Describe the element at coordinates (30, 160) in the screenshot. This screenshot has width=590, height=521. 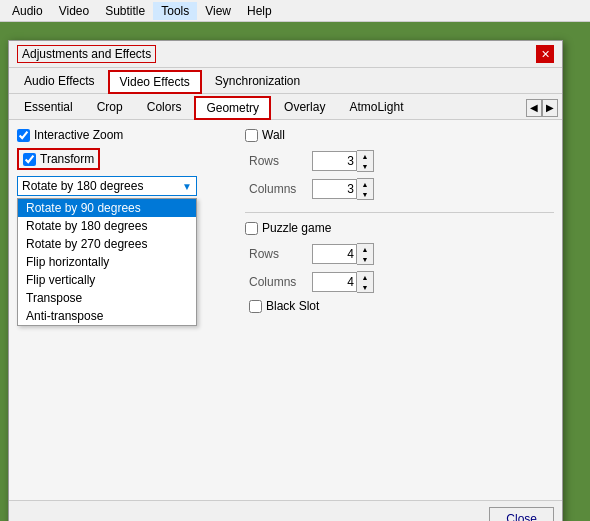
I see `transform-checkbox` at that location.